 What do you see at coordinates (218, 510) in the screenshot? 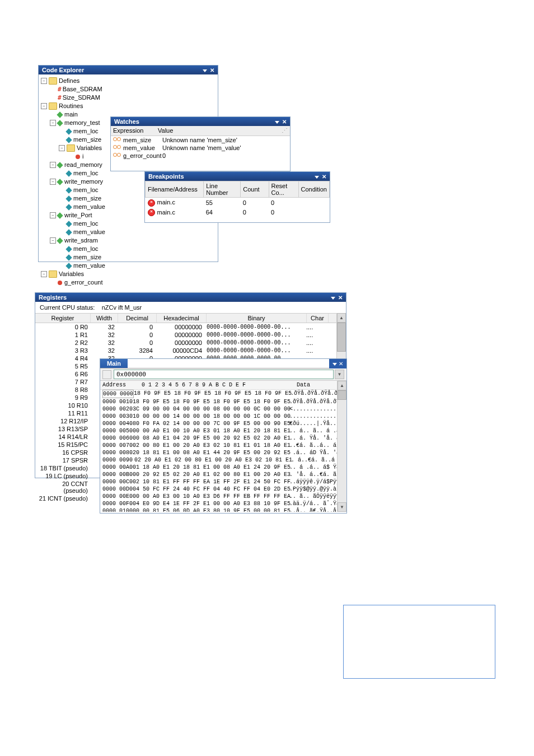
I see `memory-row: 0000 010000 00 81 E5 06 0D A0 E3 80 10 9…` at bounding box center [218, 510].